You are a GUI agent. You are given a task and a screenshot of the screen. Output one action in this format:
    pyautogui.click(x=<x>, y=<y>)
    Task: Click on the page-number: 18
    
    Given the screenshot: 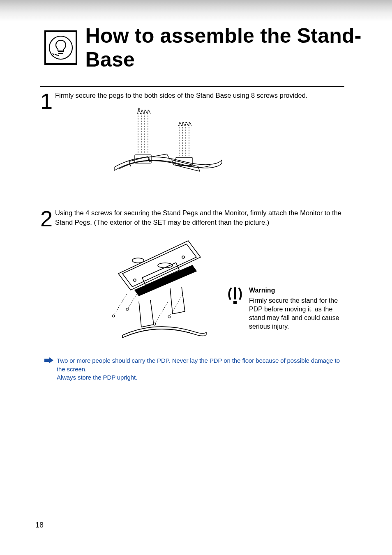 What is the action you would take?
    pyautogui.click(x=39, y=525)
    